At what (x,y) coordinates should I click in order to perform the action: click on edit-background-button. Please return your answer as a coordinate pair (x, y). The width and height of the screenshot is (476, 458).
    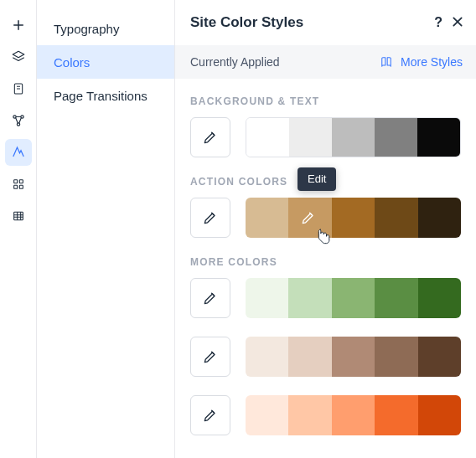
    Looking at the image, I should click on (210, 137).